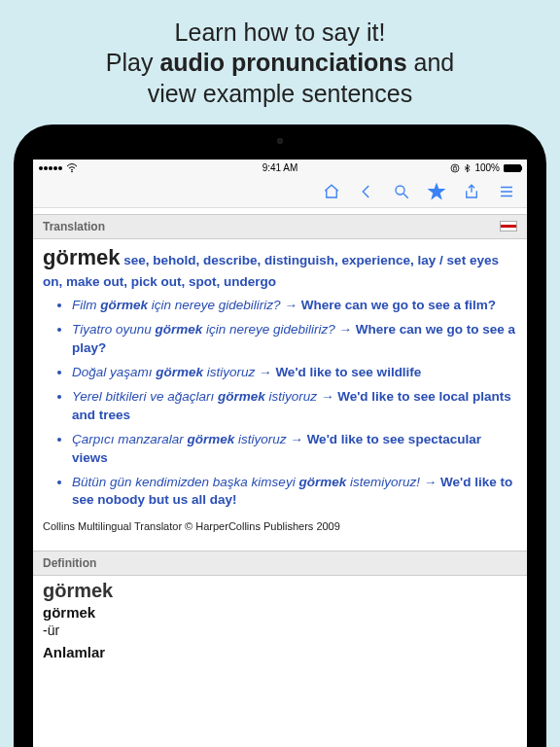  I want to click on example-source: Doğal yaşamı görmek istiyoruz, so click(163, 372).